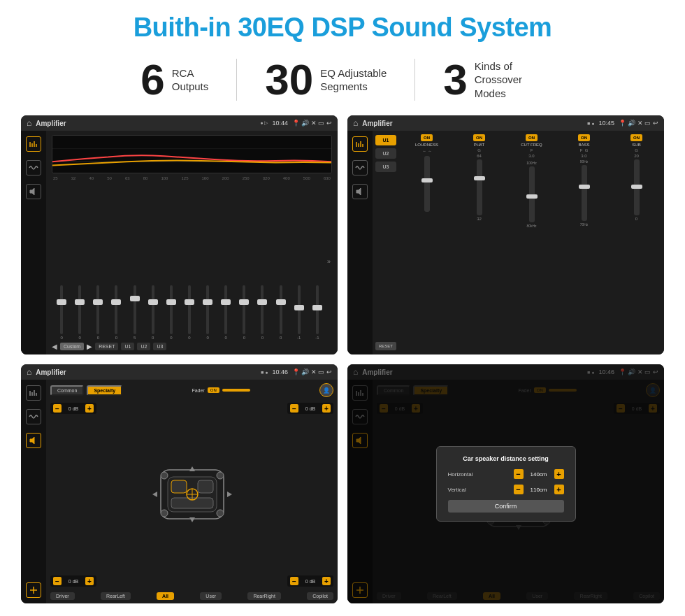 The image size is (685, 616). I want to click on param-cutfreq: ON CUT FREQ F 3.0 100Hz 80kHz, so click(531, 243).